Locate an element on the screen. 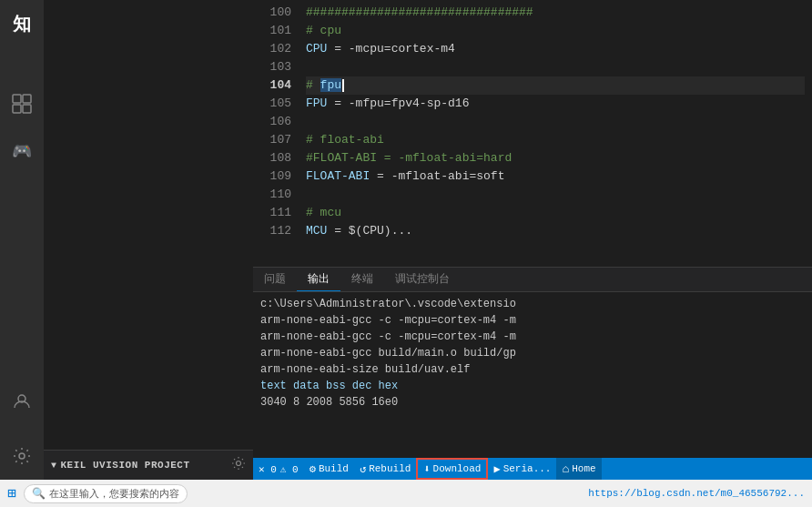 This screenshot has height=507, width=812. activity-bar: 知 🎮 is located at coordinates (22, 240).